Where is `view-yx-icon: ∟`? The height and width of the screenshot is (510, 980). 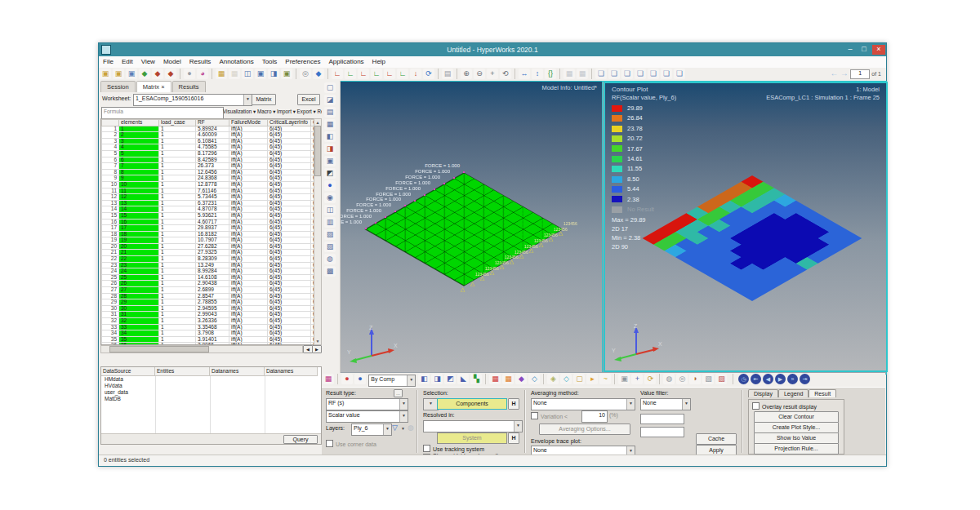
view-yx-icon: ∟ is located at coordinates (350, 73).